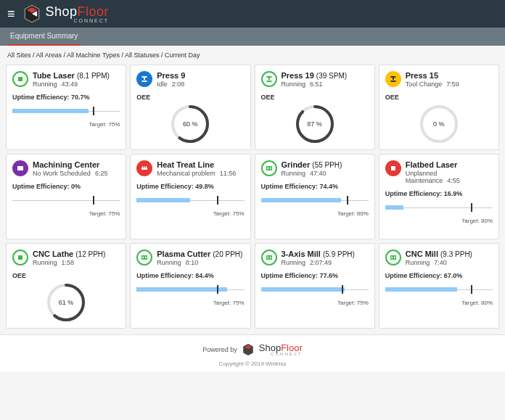 This screenshot has width=505, height=420. What do you see at coordinates (318, 173) in the screenshot?
I see `status-time: 47:40` at bounding box center [318, 173].